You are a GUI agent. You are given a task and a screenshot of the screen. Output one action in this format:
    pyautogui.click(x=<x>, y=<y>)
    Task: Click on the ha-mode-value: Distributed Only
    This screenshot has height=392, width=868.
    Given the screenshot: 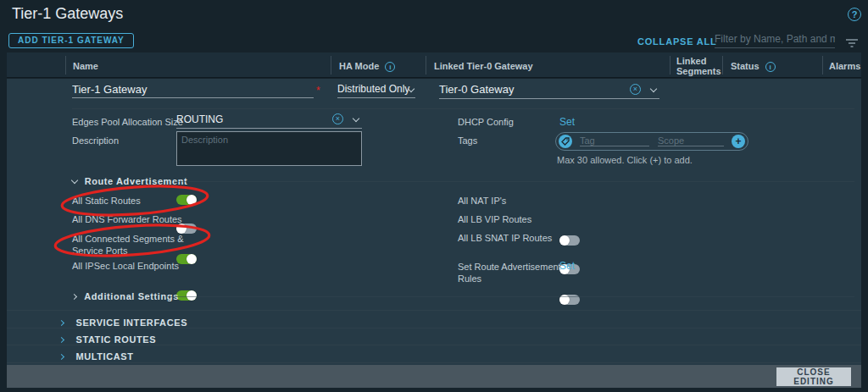 What is the action you would take?
    pyautogui.click(x=373, y=89)
    